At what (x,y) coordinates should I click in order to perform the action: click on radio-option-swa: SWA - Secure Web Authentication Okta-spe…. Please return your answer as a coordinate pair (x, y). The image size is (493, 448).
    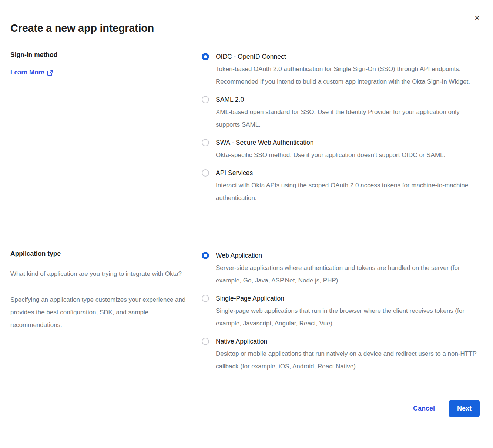
    Looking at the image, I should click on (341, 149).